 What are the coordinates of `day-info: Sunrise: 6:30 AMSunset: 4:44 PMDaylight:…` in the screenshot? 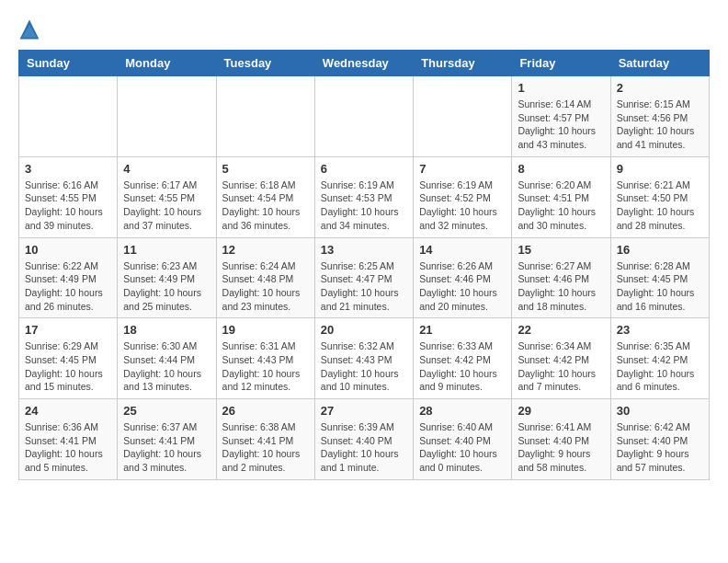 It's located at (166, 366).